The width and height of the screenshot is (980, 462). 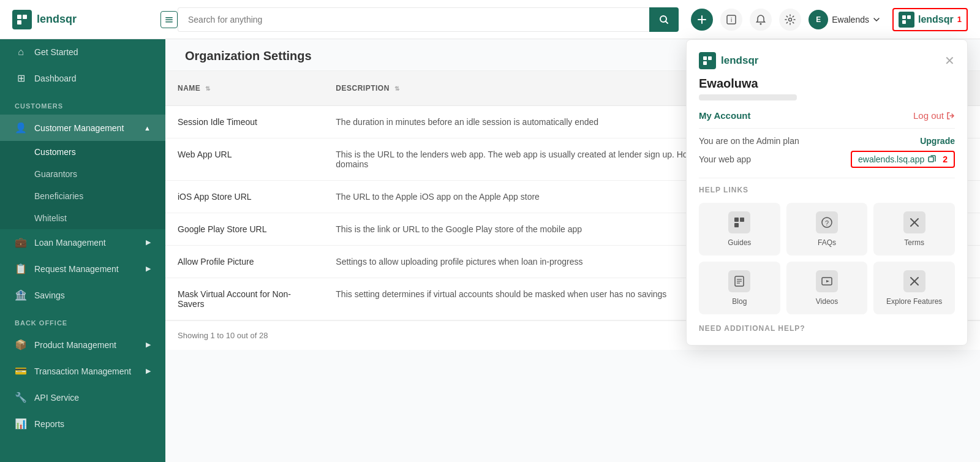 What do you see at coordinates (21, 268) in the screenshot?
I see `request-management-icon: 📋` at bounding box center [21, 268].